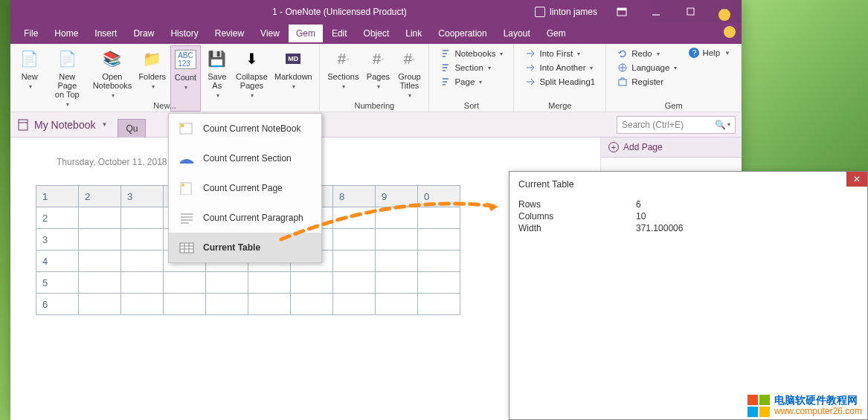  Describe the element at coordinates (559, 68) in the screenshot. I see `merge-into-another: Into Another ▾` at that location.